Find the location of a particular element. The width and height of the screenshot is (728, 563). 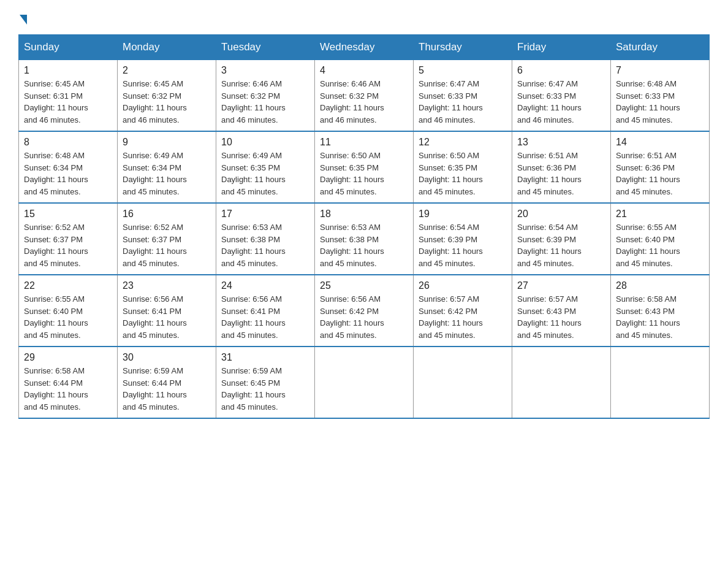

calendar-cell: 11 Sunrise: 6:50 AM Sunset: 6:35 PM Dayl… is located at coordinates (364, 167).